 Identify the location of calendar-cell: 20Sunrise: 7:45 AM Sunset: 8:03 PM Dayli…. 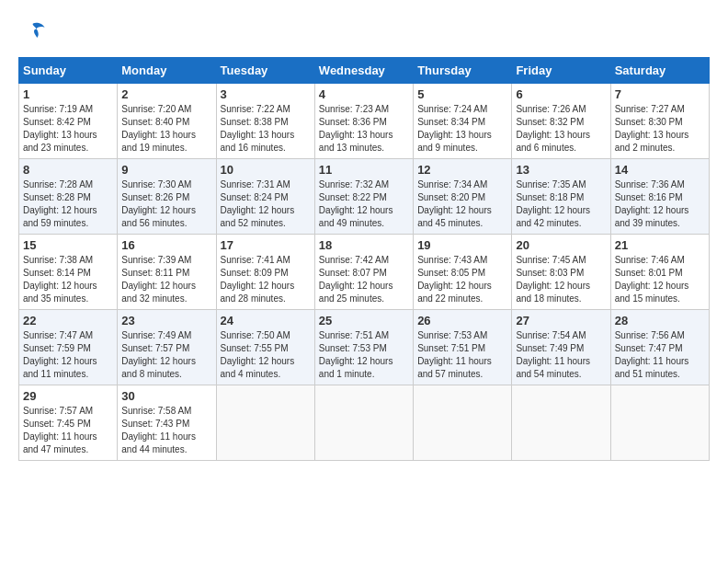
(561, 272).